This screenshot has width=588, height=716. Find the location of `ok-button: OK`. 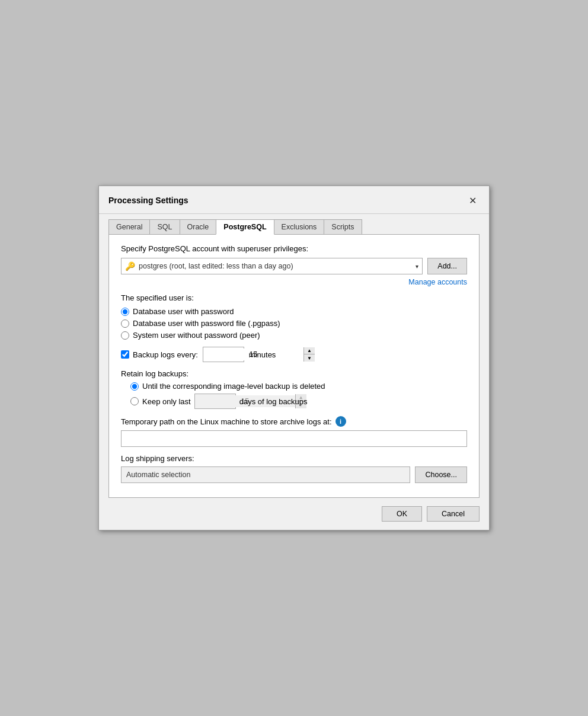

ok-button: OK is located at coordinates (402, 514).